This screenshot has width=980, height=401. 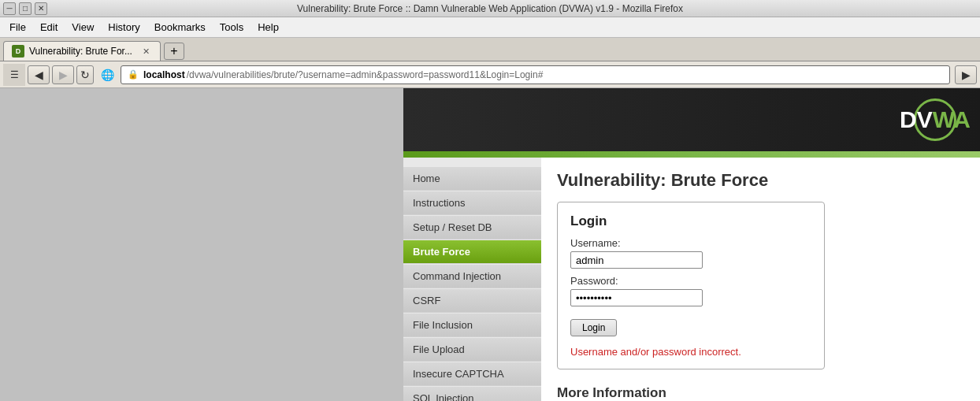 I want to click on reload-button: ↻, so click(x=85, y=75).